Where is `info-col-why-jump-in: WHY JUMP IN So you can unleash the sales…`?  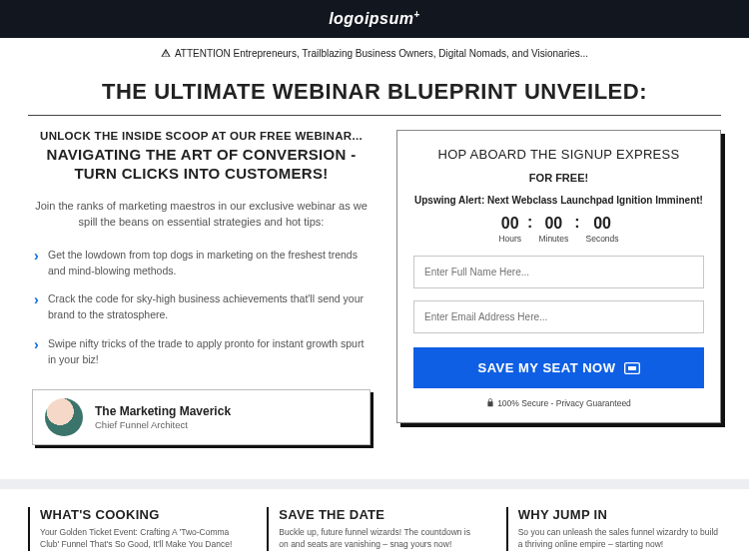 info-col-why-jump-in: WHY JUMP IN So you can unleash the sales… is located at coordinates (613, 529).